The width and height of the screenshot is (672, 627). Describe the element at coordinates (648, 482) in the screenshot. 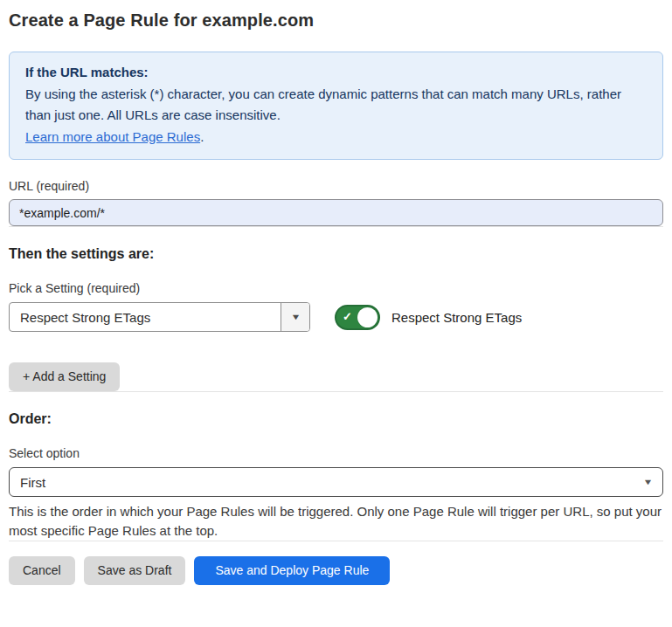

I see `order-select-arrow: ▼` at that location.